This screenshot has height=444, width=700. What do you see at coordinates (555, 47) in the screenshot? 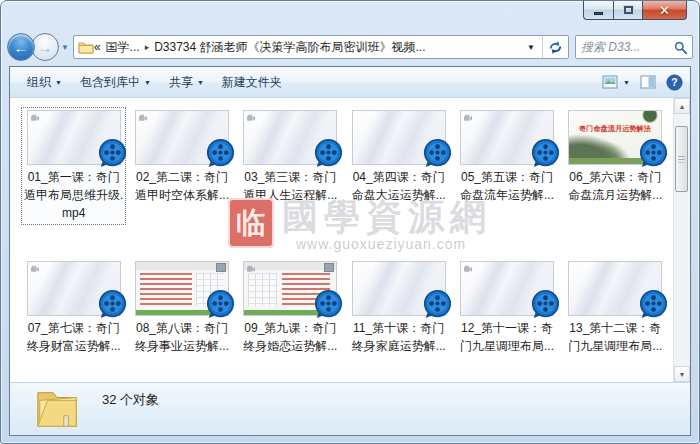
I see `refresh-button` at bounding box center [555, 47].